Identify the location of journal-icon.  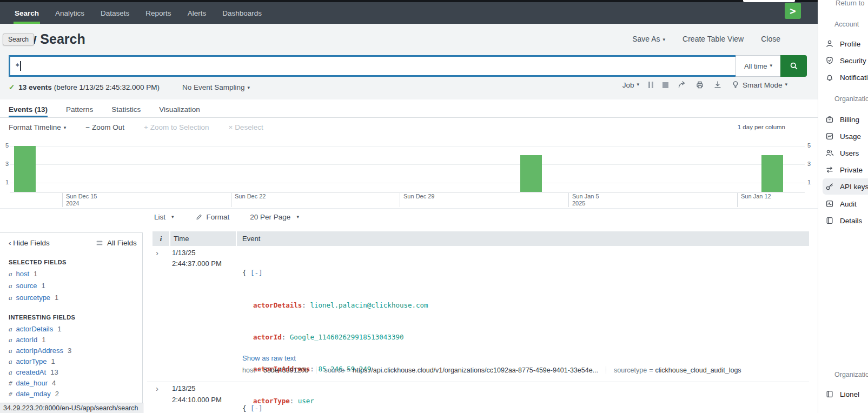
(830, 394).